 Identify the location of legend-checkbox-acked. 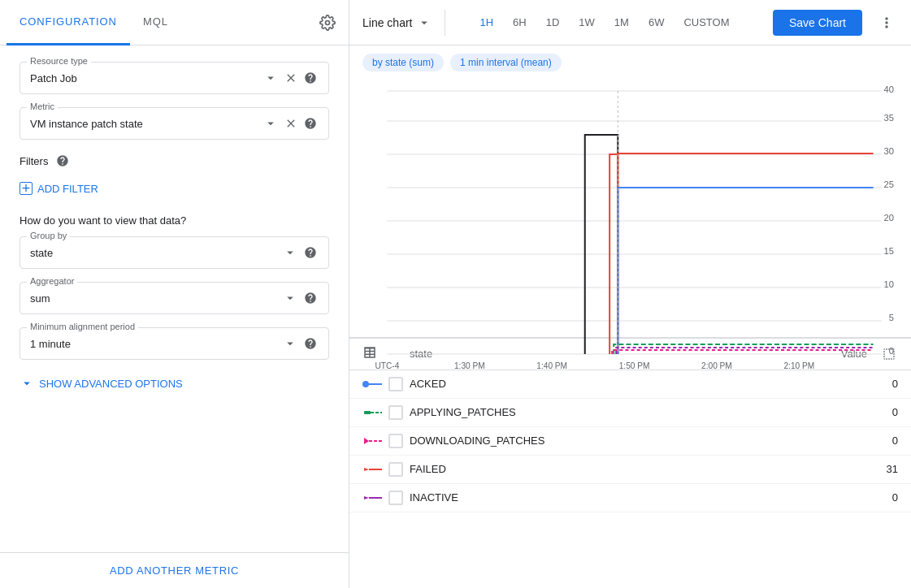
(396, 384).